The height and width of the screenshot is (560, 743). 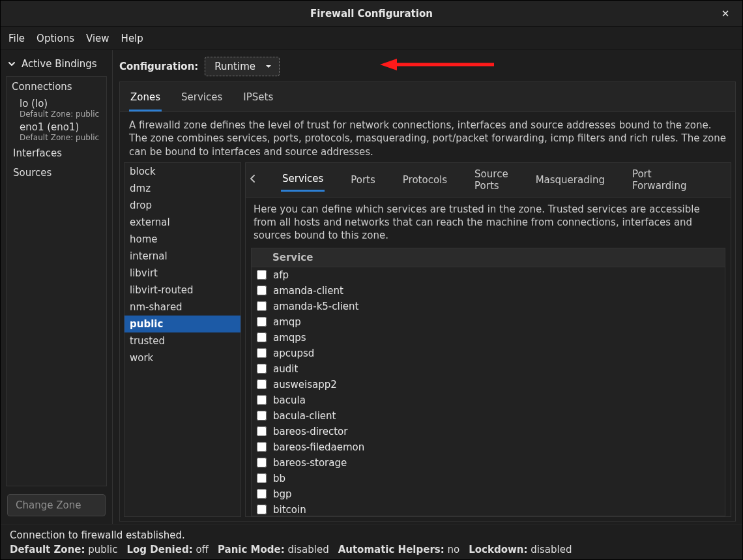 I want to click on service-name: bitcoin, so click(x=289, y=510).